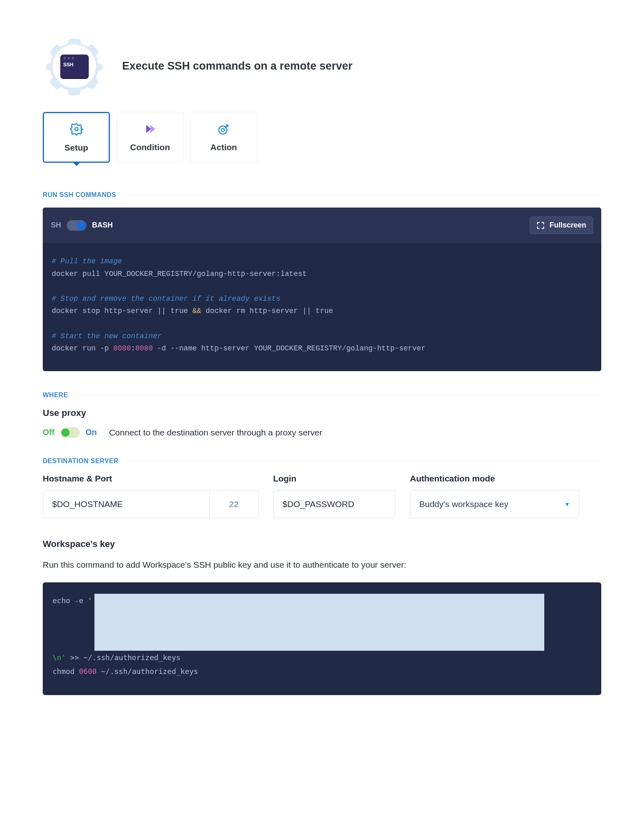  What do you see at coordinates (150, 147) in the screenshot?
I see `tab-label: Condition` at bounding box center [150, 147].